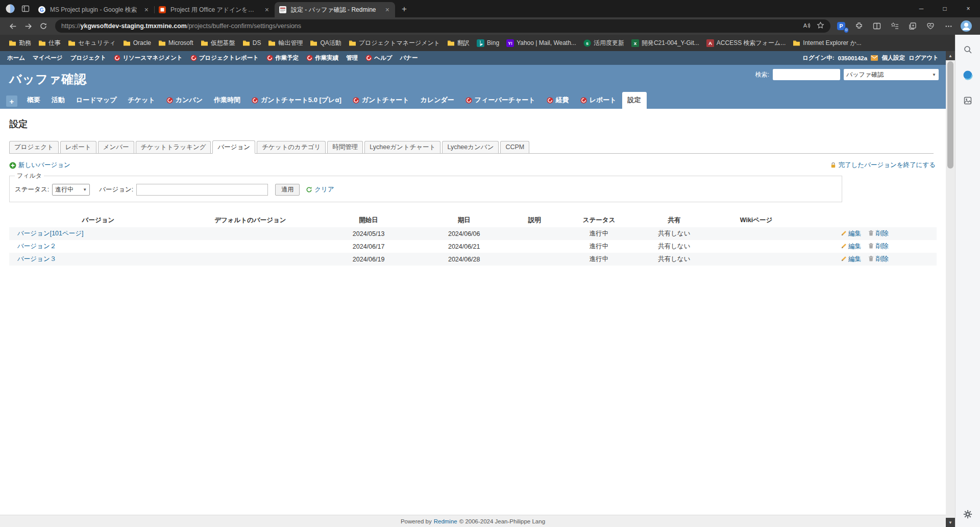  Describe the element at coordinates (841, 26) in the screenshot. I see `extension-p-icon: P0` at that location.